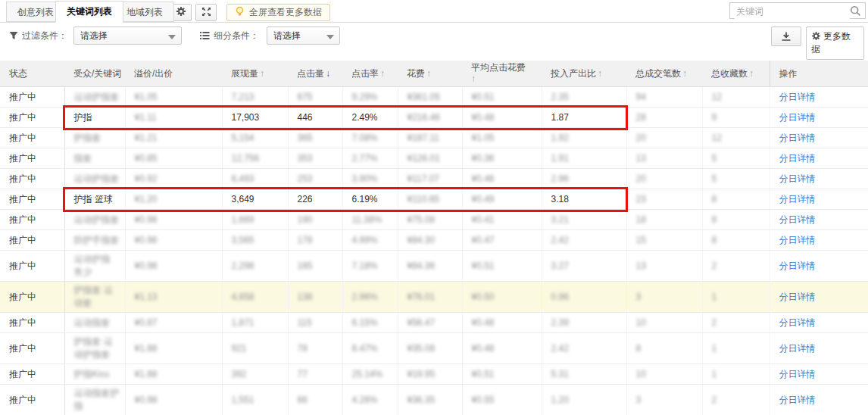 This screenshot has height=415, width=868. I want to click on column-header-bid: 溢价/出价, so click(173, 74).